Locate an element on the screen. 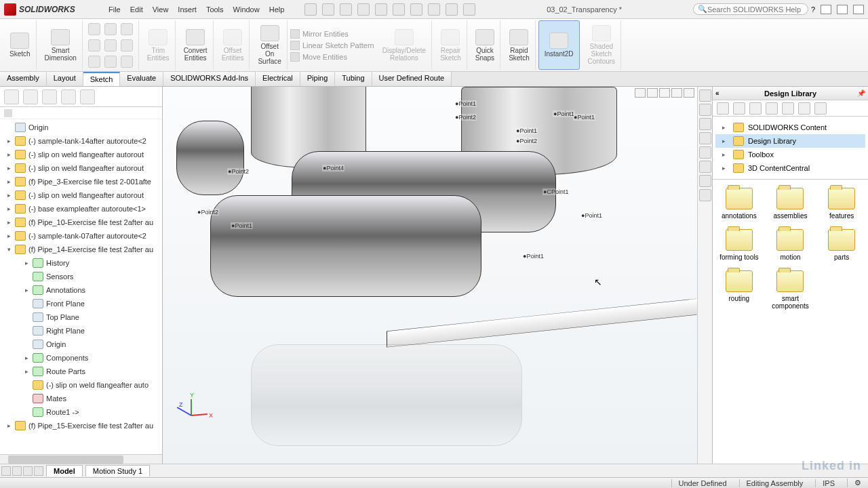  fm-appearance-icon is located at coordinates (87, 97).